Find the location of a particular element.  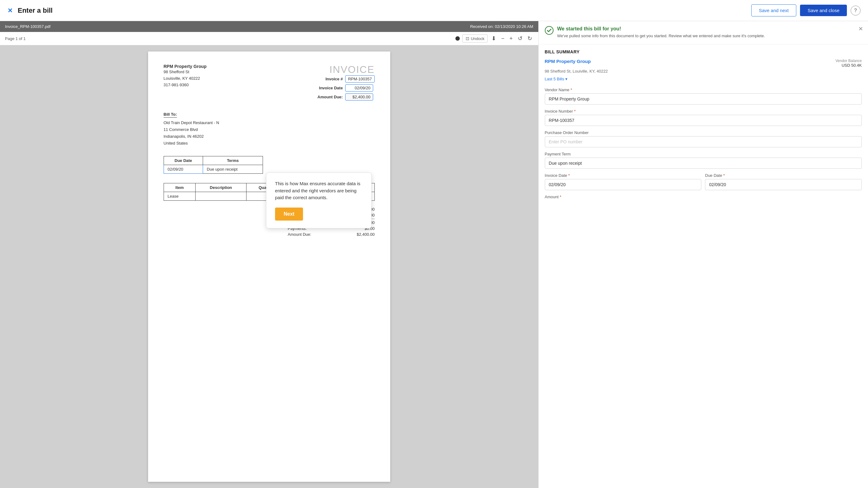

bill-to-name: Old Train Depot Restaurant - N is located at coordinates (269, 123).